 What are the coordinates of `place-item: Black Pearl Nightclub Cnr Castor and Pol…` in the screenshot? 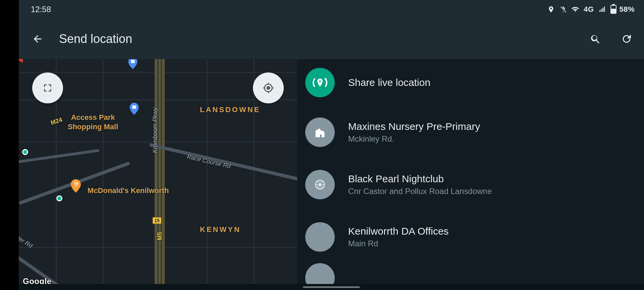 It's located at (471, 185).